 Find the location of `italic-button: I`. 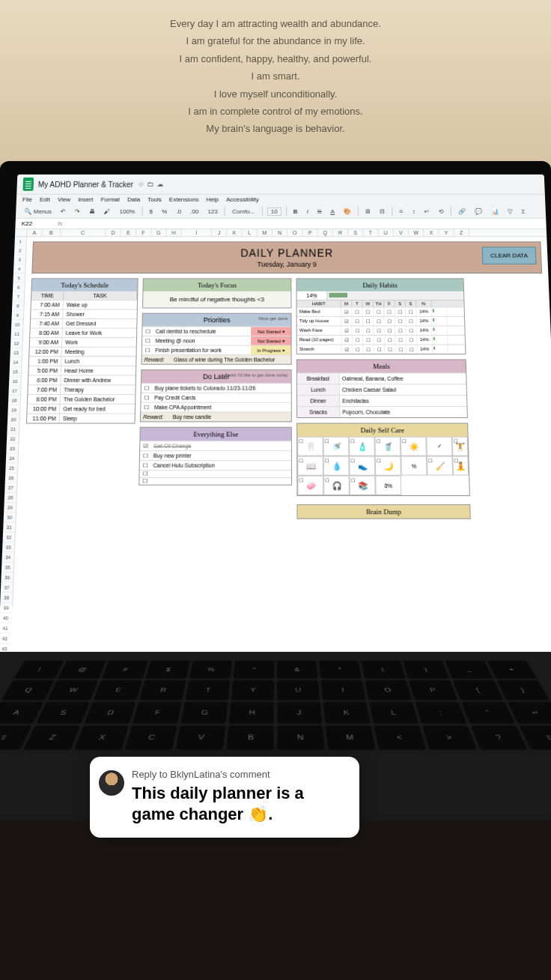

italic-button: I is located at coordinates (308, 211).